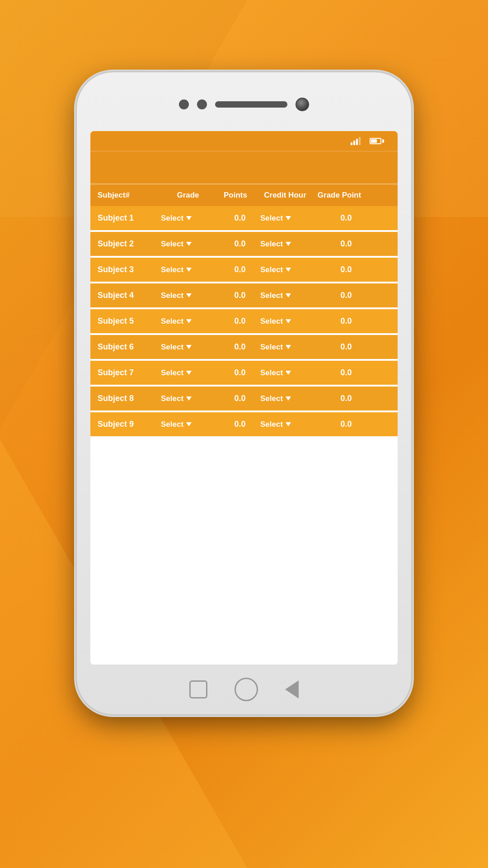 Image resolution: width=488 pixels, height=868 pixels. I want to click on battery-body, so click(375, 141).